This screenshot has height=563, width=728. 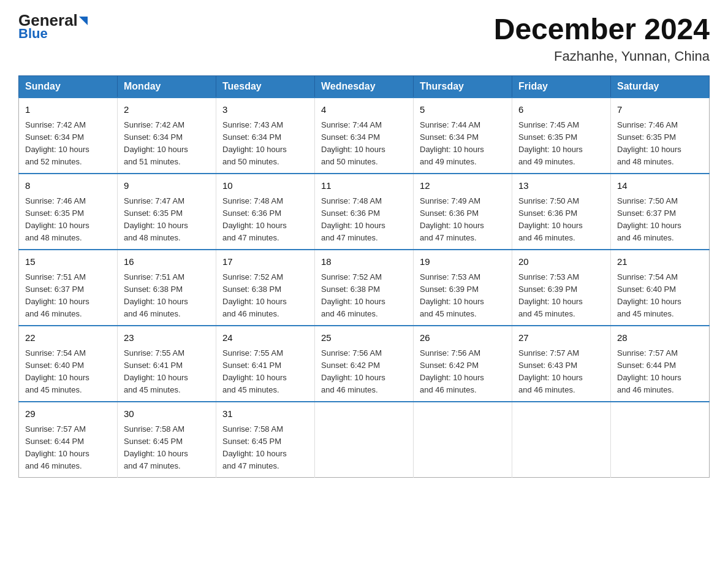 What do you see at coordinates (661, 288) in the screenshot?
I see `calendar-cell: 21 Sunrise: 7:54 AMSunset: 6:40 PMDaylig…` at bounding box center [661, 288].